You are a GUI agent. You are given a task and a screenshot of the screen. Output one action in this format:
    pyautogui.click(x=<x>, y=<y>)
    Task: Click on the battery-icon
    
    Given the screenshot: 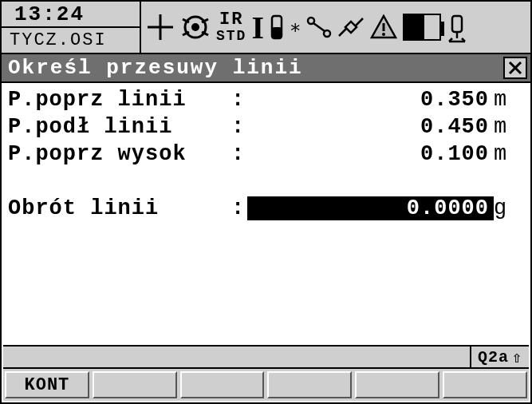 What is the action you would take?
    pyautogui.click(x=422, y=27)
    